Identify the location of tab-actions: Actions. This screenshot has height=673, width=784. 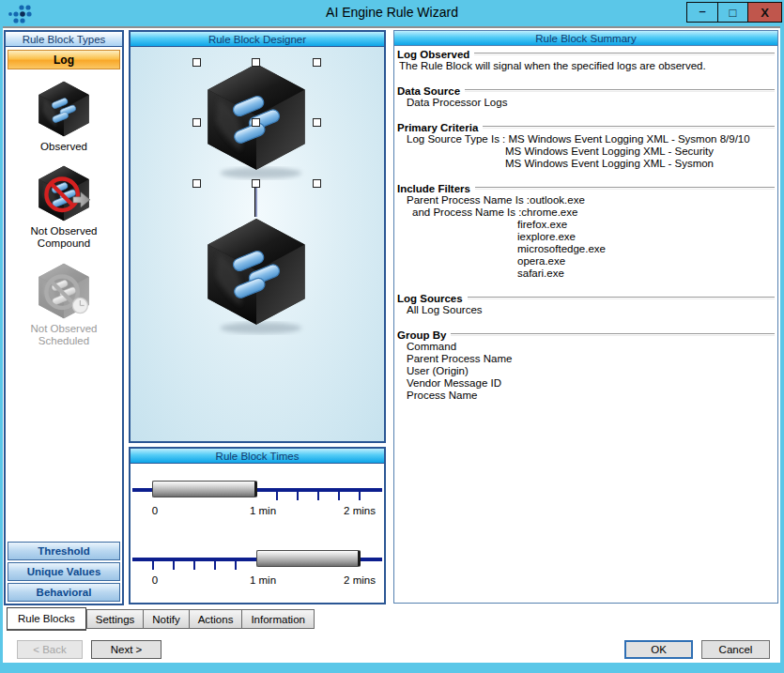
(216, 619).